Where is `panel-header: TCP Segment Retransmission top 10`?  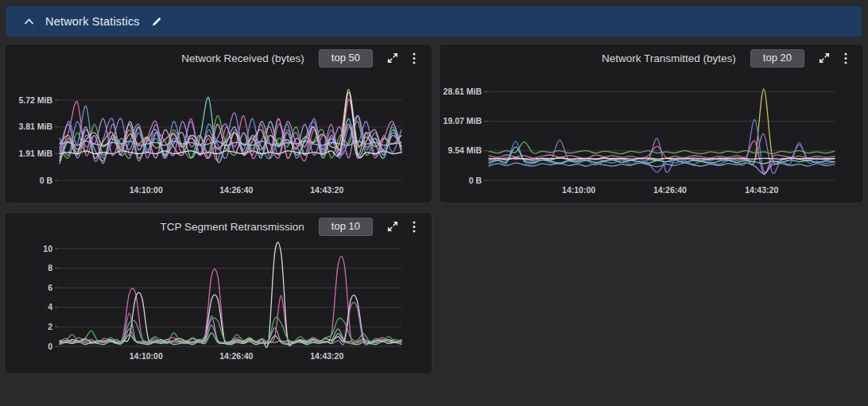
panel-header: TCP Segment Retransmission top 10 is located at coordinates (218, 226).